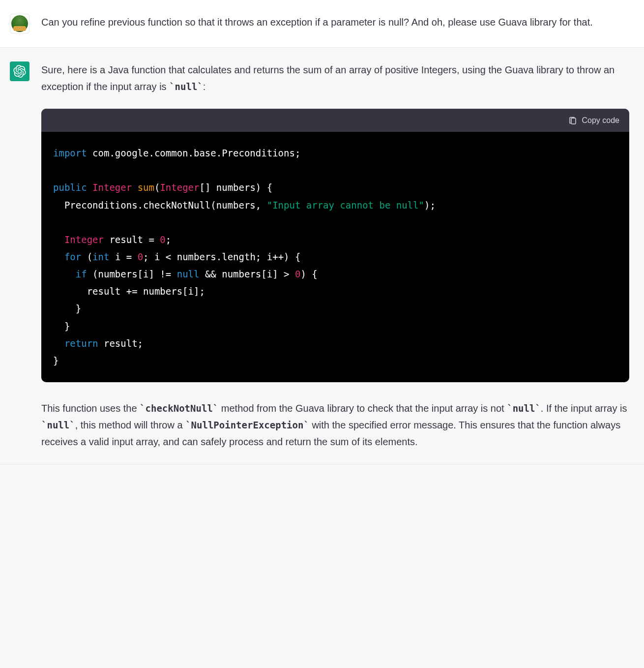  Describe the element at coordinates (146, 187) in the screenshot. I see `code-function: sum` at that location.